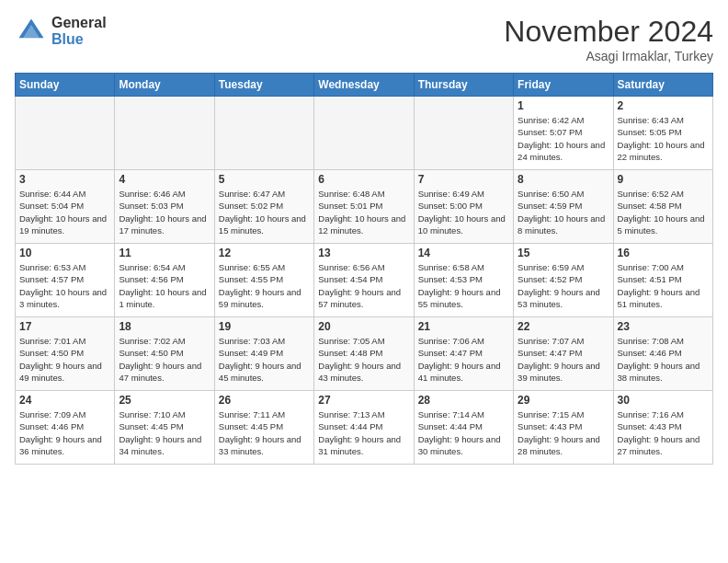 The width and height of the screenshot is (728, 563). What do you see at coordinates (31, 31) in the screenshot?
I see `logo-icon` at bounding box center [31, 31].